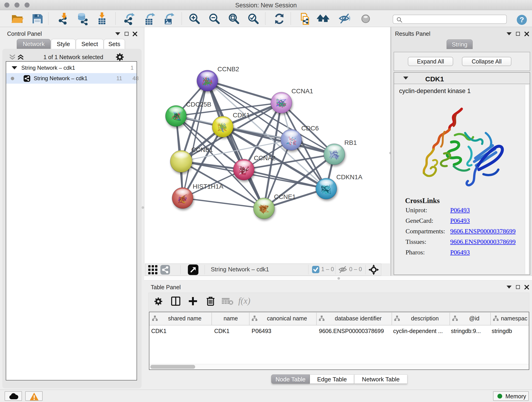 Image resolution: width=532 pixels, height=402 pixels. What do you see at coordinates (176, 301) in the screenshot?
I see `show-columns-icon` at bounding box center [176, 301].